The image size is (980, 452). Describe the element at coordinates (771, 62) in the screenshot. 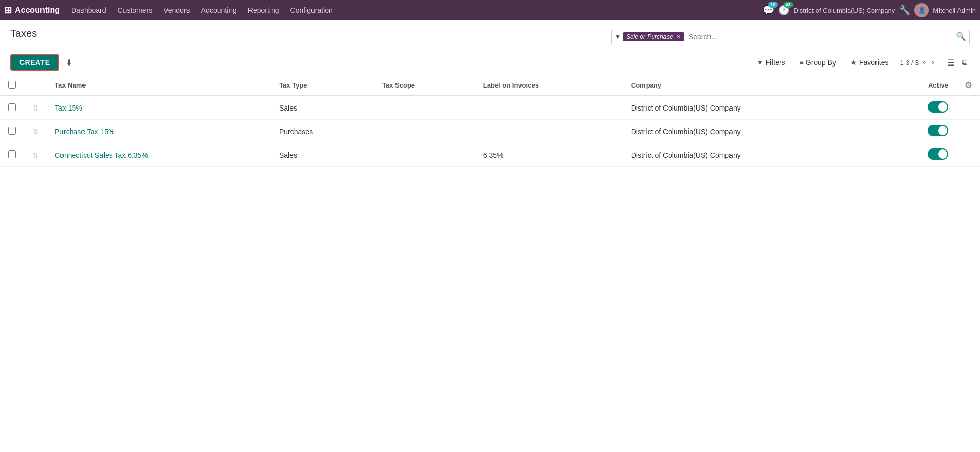

I see `filters-btn: ▼ Filters` at that location.